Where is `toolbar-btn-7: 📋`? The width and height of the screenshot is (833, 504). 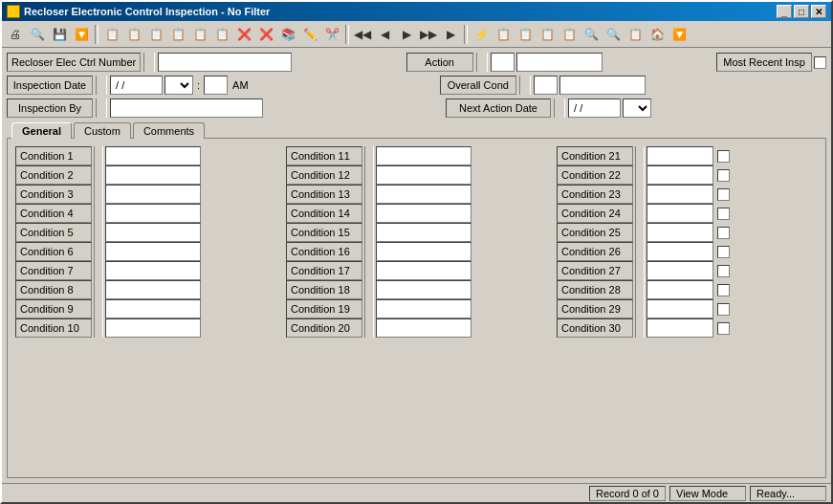 toolbar-btn-7: 📋 is located at coordinates (156, 34).